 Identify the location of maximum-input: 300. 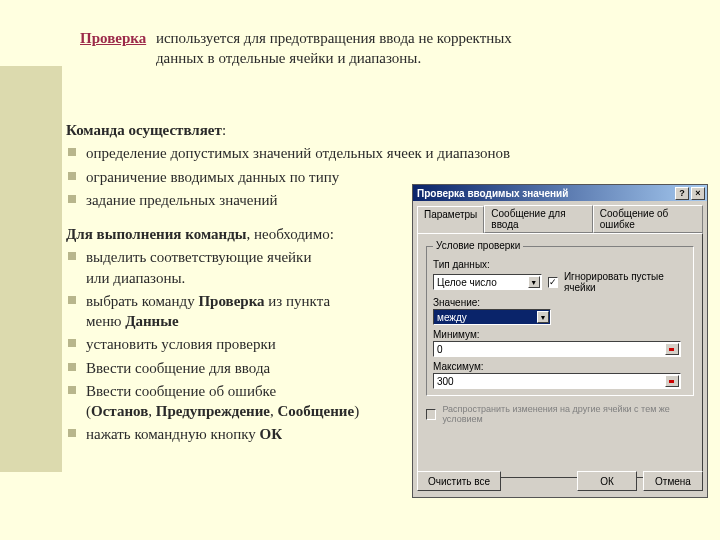
(557, 381).